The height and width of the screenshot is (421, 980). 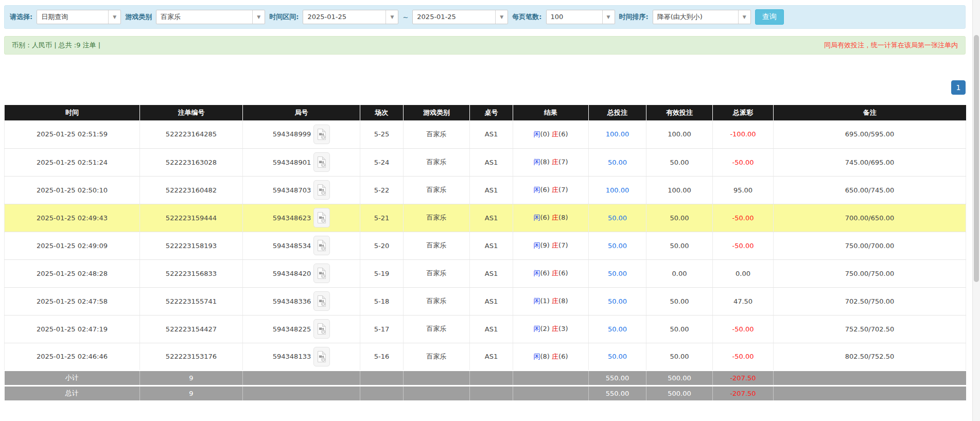 I want to click on bet-id: 522223154427, so click(x=191, y=329).